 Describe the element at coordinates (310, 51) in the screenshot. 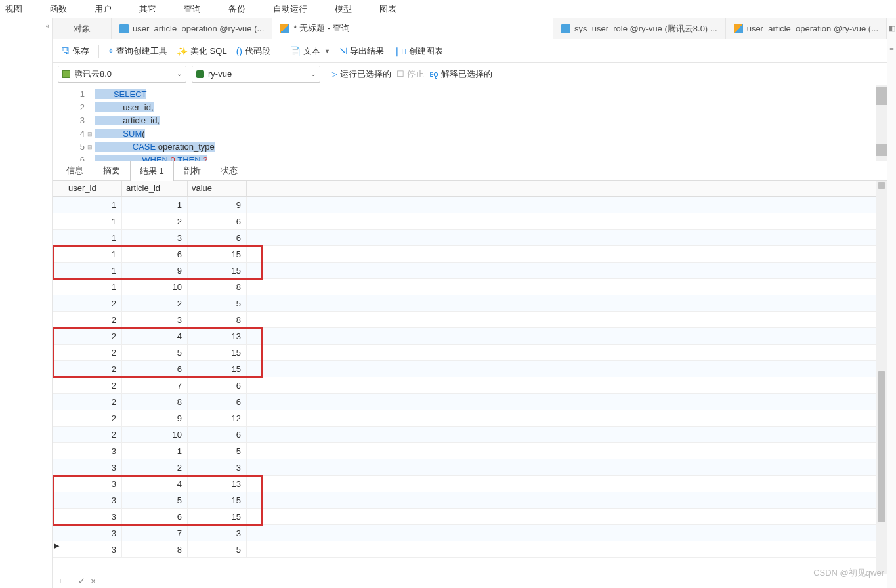

I see `text-button: 📄文本▼` at that location.